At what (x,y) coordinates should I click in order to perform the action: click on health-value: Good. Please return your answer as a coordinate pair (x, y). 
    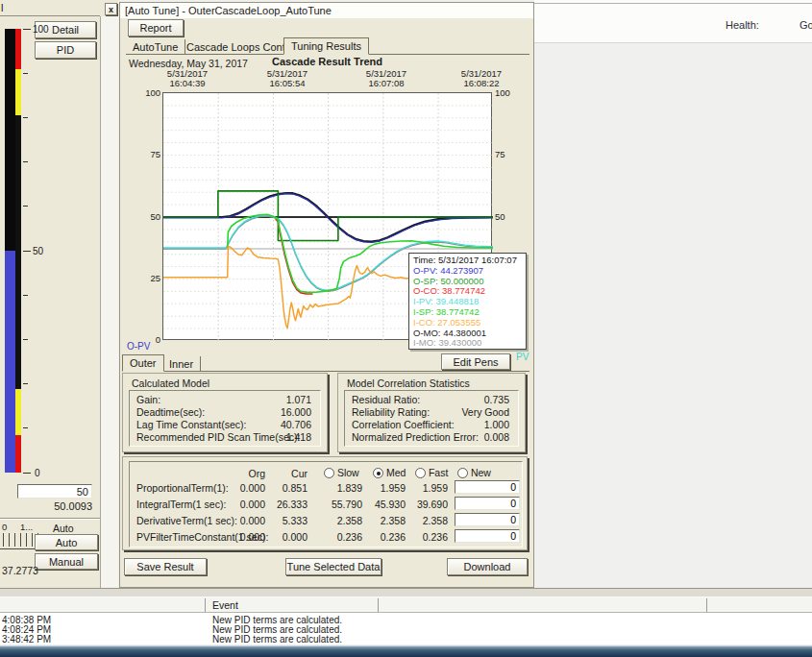
    Looking at the image, I should click on (805, 25).